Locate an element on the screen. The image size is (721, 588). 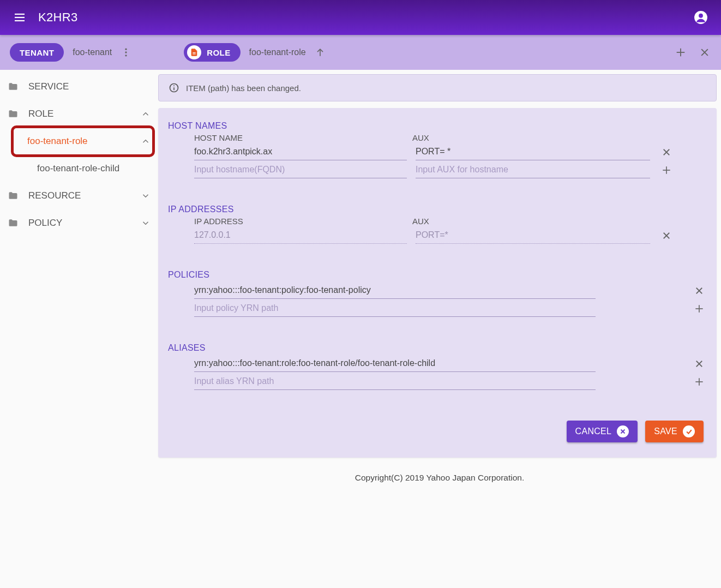
column-header-ip: IP ADDRESS is located at coordinates (303, 221).